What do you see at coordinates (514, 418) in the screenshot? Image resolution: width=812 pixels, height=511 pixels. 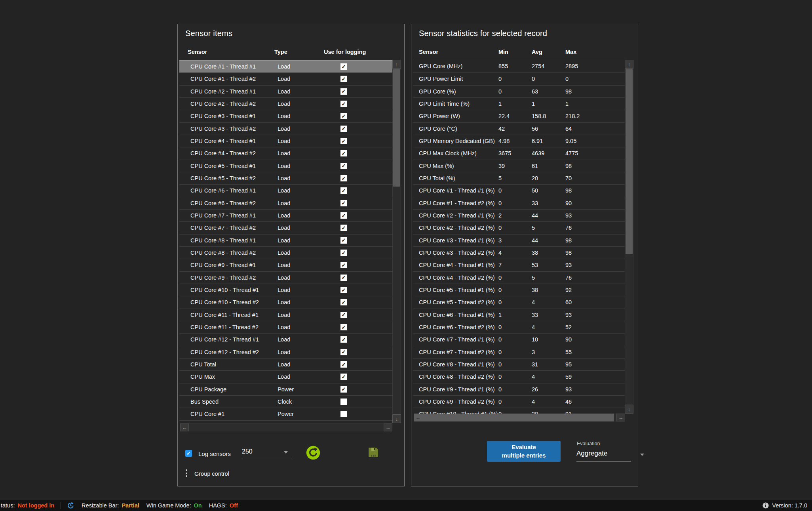 I see `horizontal-scrollbar-thumb` at bounding box center [514, 418].